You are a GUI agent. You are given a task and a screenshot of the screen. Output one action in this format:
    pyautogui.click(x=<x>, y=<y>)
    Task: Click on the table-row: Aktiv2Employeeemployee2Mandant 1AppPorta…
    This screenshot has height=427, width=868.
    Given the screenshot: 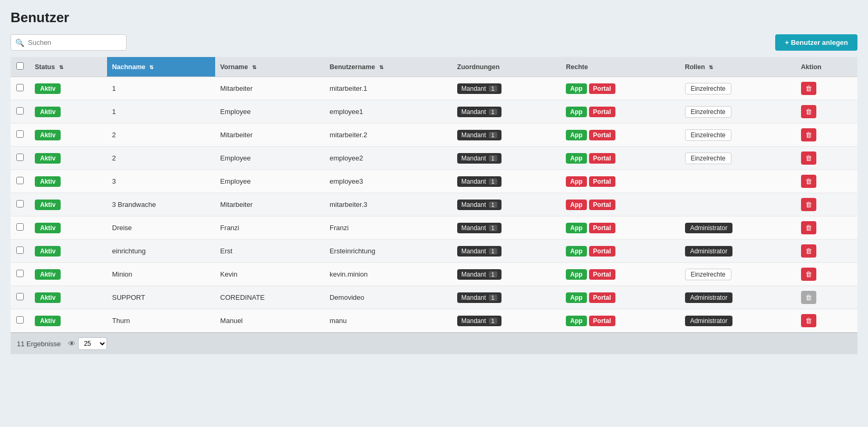 What is the action you would take?
    pyautogui.click(x=434, y=158)
    